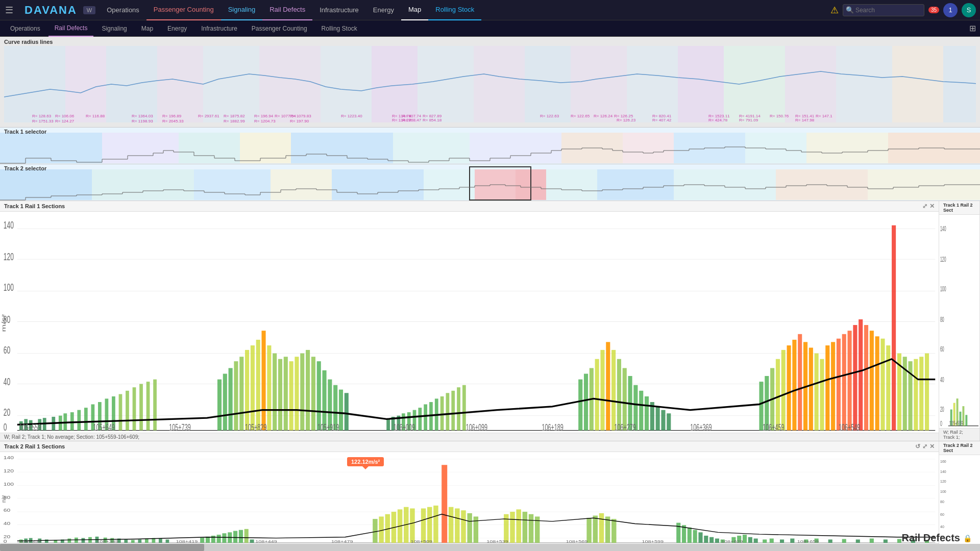 This screenshot has width=980, height=551. Describe the element at coordinates (219, 29) in the screenshot. I see `snav-infrastructure: Infrastructure` at that location.